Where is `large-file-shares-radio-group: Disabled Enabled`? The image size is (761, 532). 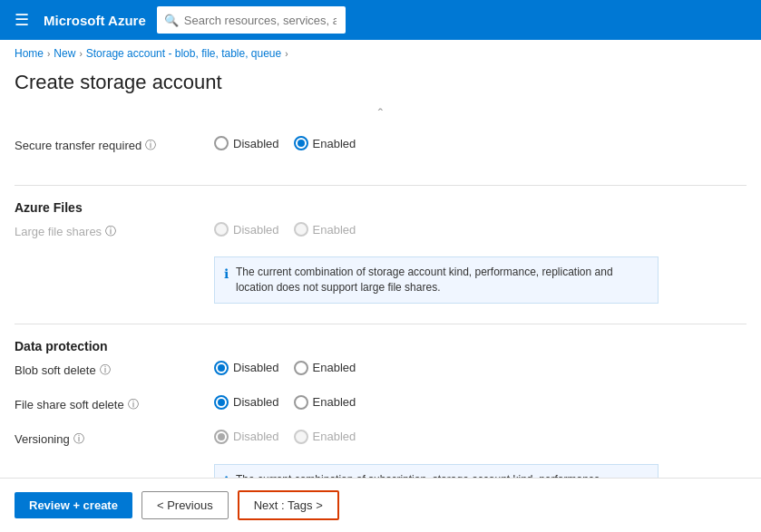
large-file-shares-radio-group: Disabled Enabled is located at coordinates (285, 229).